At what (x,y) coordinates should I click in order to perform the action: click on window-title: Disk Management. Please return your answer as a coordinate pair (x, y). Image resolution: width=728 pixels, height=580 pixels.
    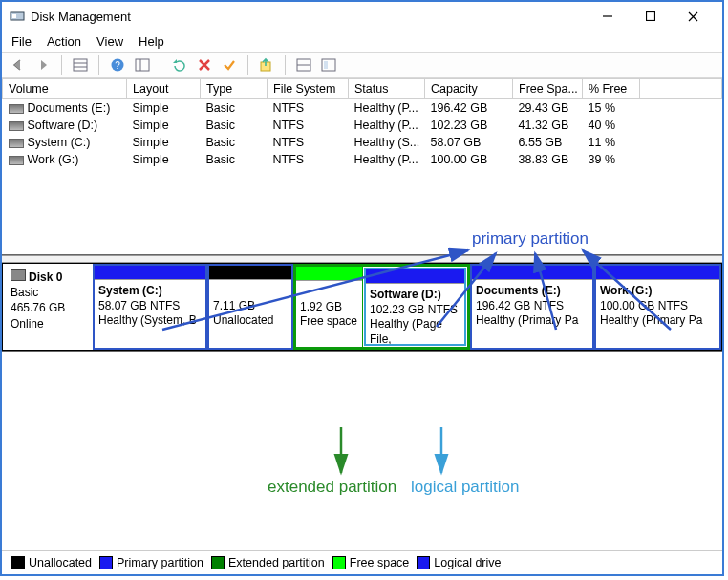
    Looking at the image, I should click on (80, 17).